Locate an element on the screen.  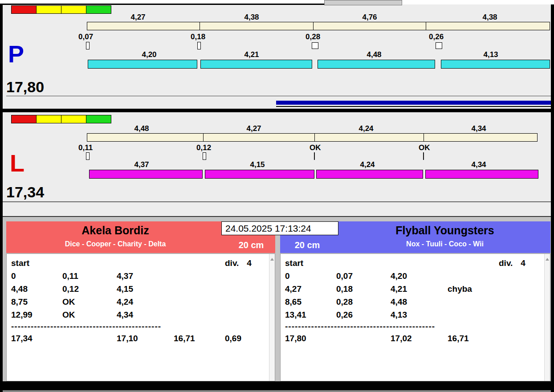
table-row-totals: 17,34 17,10 16,71 0,69 is located at coordinates (141, 339).